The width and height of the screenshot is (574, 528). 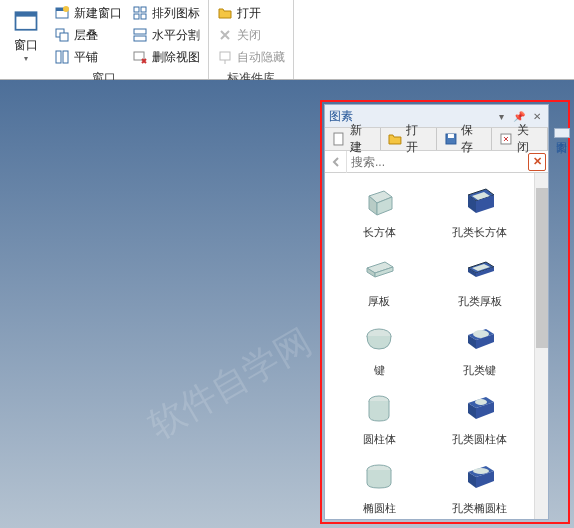 I want to click on stdlib-open-button: 打开, so click(x=251, y=13).